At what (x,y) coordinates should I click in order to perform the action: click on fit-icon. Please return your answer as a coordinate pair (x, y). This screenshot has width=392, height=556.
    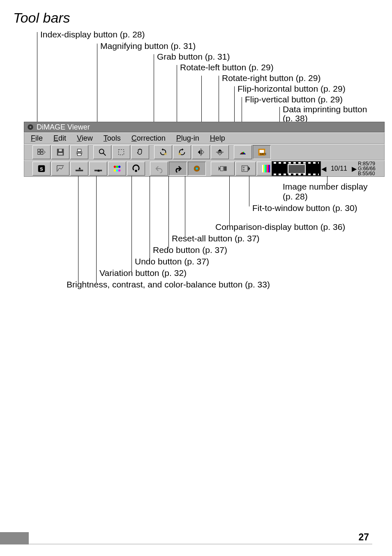
    Looking at the image, I should click on (121, 152).